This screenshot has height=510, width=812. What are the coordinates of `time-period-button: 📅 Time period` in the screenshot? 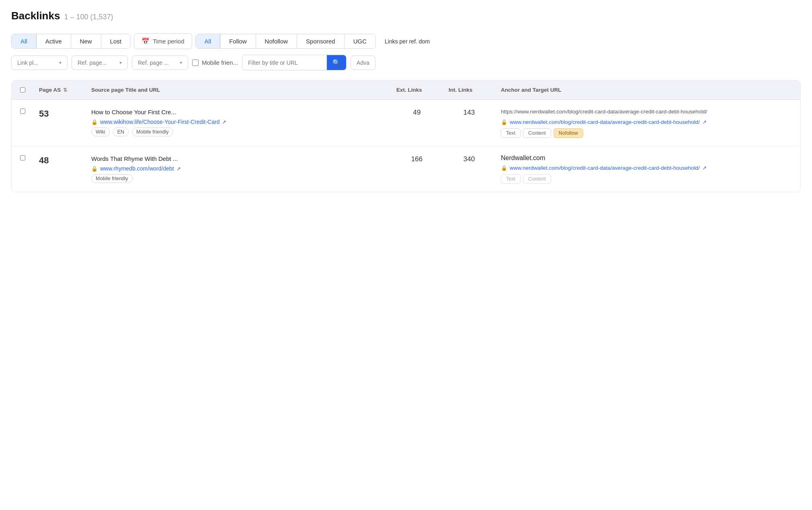 It's located at (163, 41).